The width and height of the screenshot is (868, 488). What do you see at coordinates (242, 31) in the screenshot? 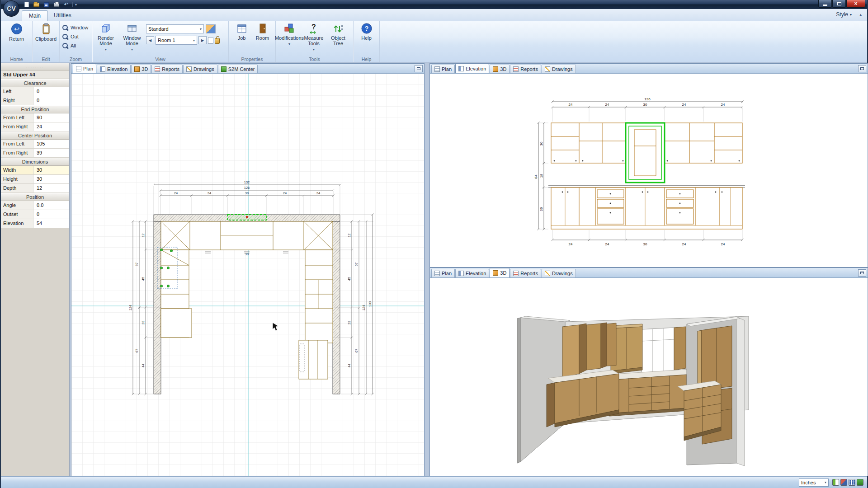
I see `job-button: Job` at bounding box center [242, 31].